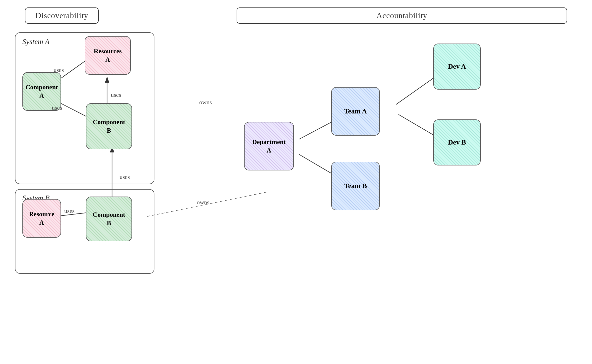 This screenshot has width=592, height=364. I want to click on team-b: Team B, so click(356, 186).